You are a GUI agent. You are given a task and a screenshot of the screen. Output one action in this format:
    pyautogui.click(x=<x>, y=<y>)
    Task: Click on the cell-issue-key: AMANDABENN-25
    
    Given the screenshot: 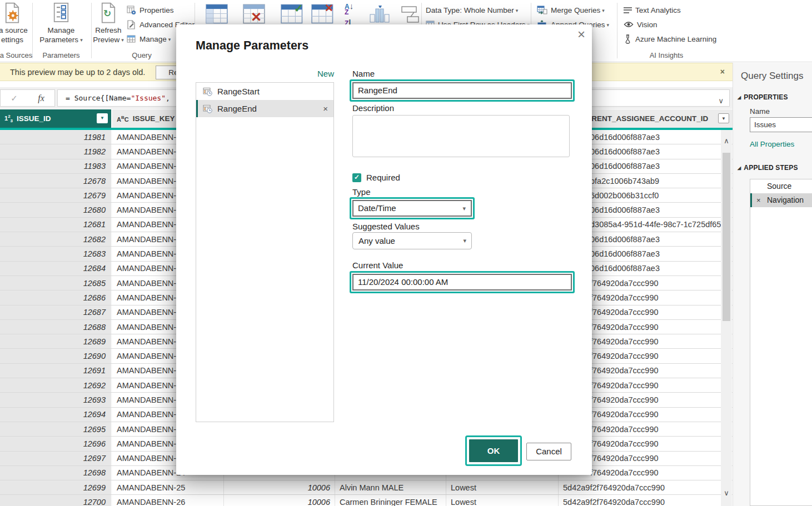 What is the action you would take?
    pyautogui.click(x=168, y=488)
    